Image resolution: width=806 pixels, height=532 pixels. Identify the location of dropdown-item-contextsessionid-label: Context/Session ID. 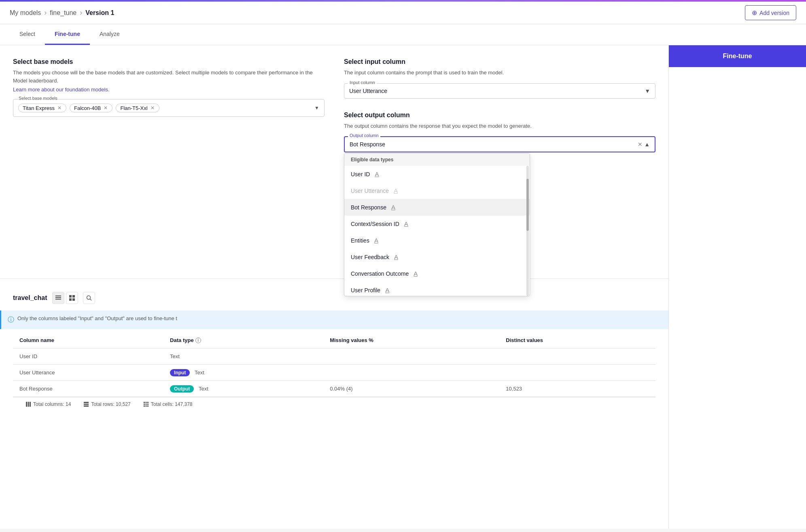
(375, 224).